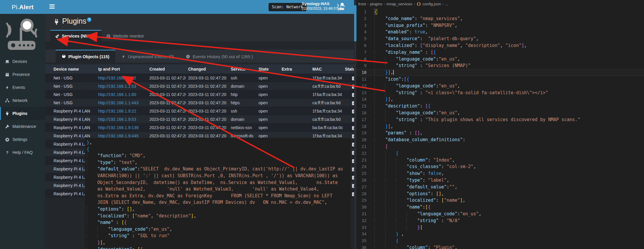 The image size is (644, 249). Describe the element at coordinates (500, 12) in the screenshot. I see `code-line: 1{` at that location.